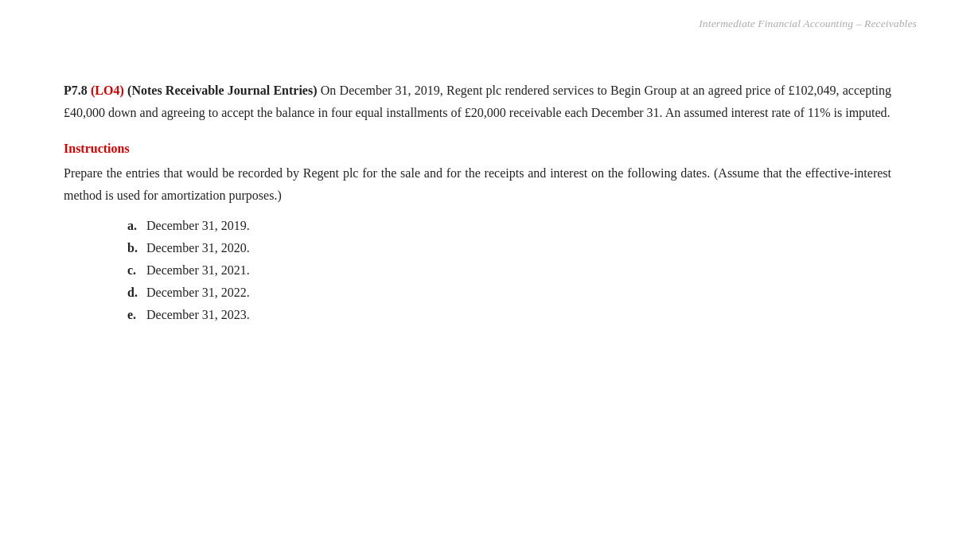 This screenshot has width=955, height=560. I want to click on lo-tag: (LO4), so click(107, 91).